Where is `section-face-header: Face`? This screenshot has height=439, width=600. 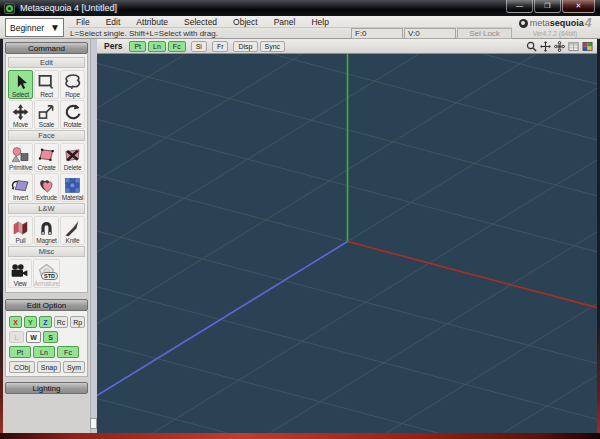 section-face-header: Face is located at coordinates (46, 136).